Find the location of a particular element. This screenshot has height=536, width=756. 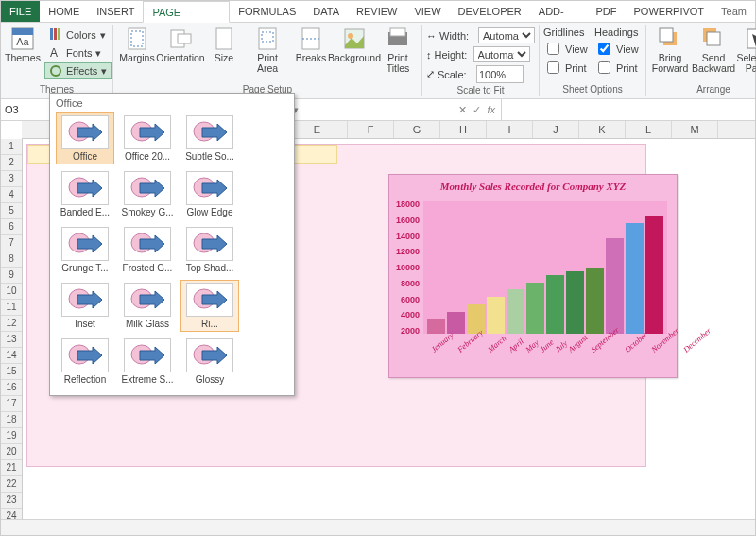

print-area-button: Print Area is located at coordinates (267, 50).